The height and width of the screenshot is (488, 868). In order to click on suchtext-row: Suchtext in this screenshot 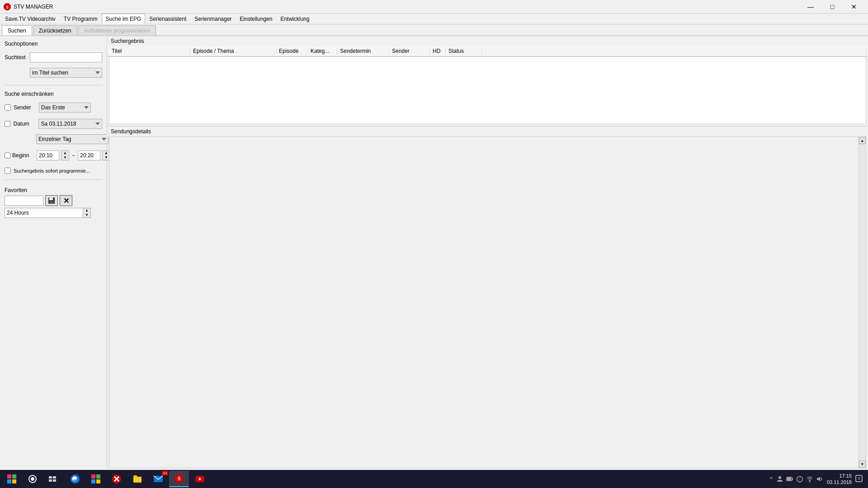, I will do `click(53, 57)`.